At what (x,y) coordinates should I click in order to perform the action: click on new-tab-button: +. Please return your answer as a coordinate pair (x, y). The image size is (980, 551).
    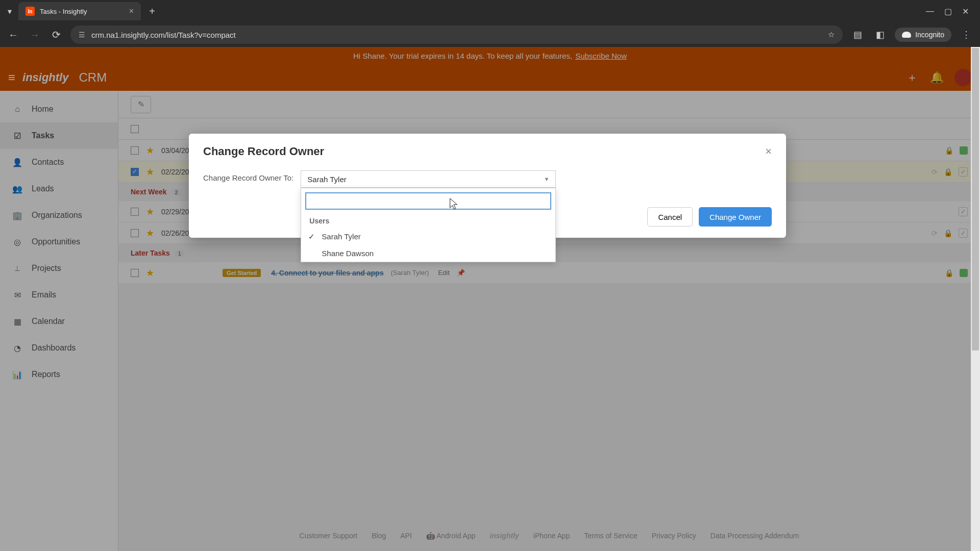
    Looking at the image, I should click on (152, 11).